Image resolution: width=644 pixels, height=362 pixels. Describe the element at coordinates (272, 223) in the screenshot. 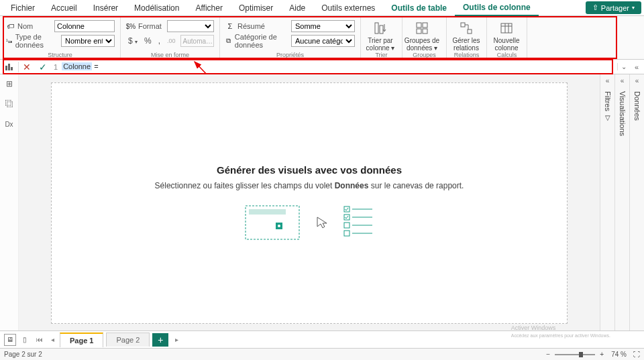

I see `illus-visual-icon` at that location.